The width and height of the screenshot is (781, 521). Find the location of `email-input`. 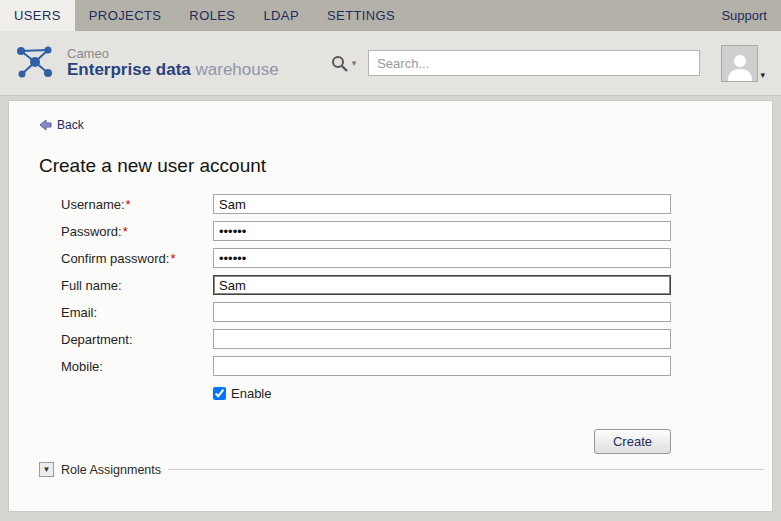

email-input is located at coordinates (442, 312).